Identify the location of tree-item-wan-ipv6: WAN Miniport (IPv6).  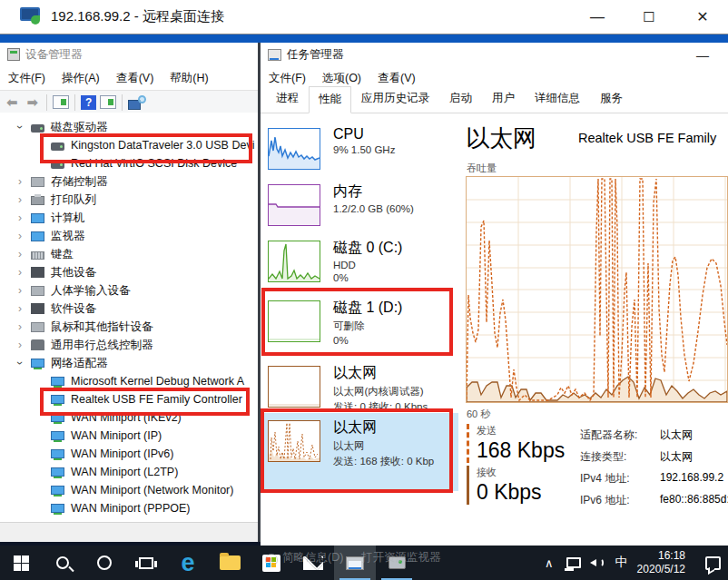
(129, 454).